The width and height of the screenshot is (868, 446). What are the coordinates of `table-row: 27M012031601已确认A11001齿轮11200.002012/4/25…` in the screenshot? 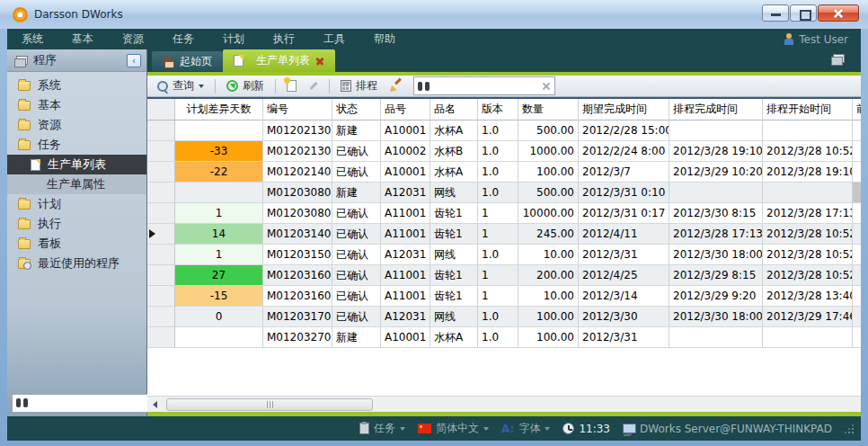 It's located at (504, 275).